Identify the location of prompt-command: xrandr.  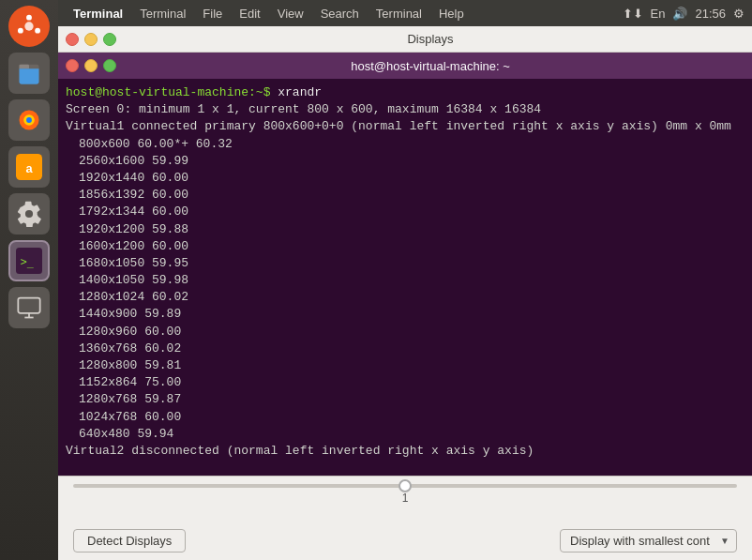
(300, 92).